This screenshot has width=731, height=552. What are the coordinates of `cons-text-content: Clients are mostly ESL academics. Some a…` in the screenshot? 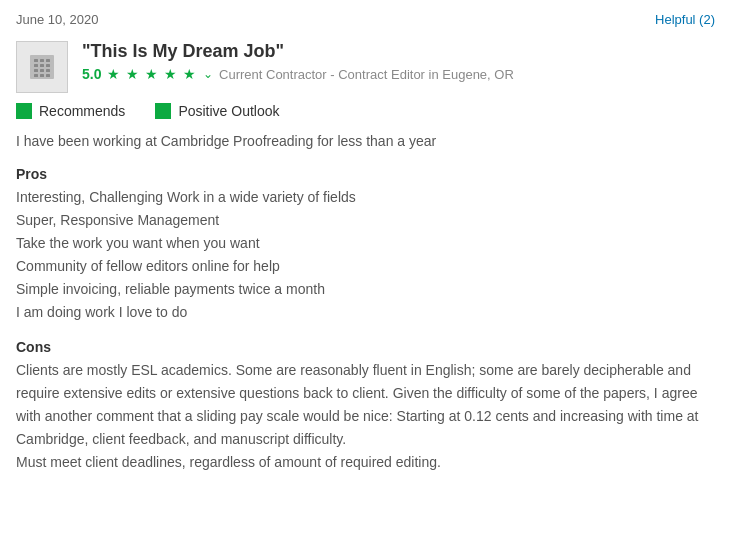 It's located at (358, 404).